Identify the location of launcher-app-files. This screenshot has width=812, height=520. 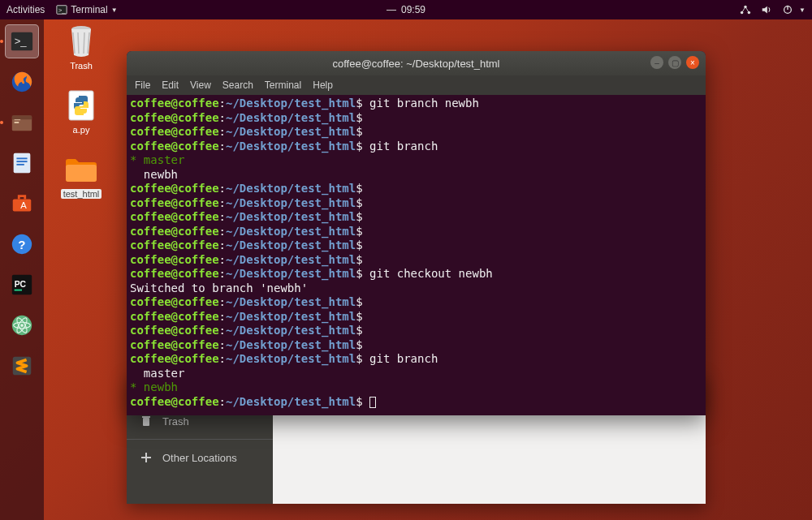
(22, 122).